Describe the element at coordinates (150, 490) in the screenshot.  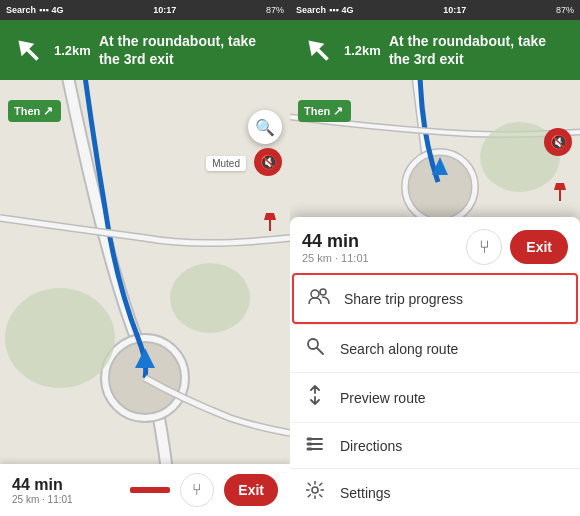
I see `left-red-bar` at that location.